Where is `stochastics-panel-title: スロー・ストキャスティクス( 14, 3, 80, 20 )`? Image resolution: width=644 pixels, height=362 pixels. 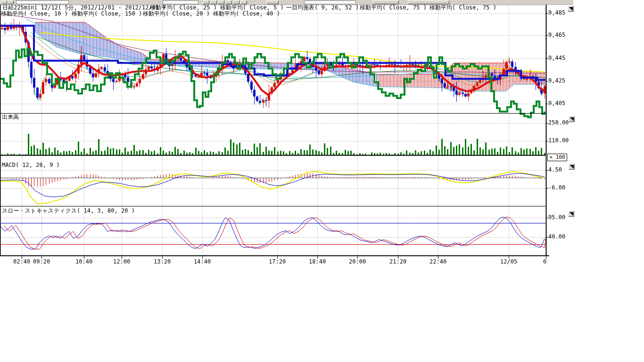
stochastics-panel-title: スロー・ストキャスティクス( 14, 3, 80, 20 ) is located at coordinates (68, 211).